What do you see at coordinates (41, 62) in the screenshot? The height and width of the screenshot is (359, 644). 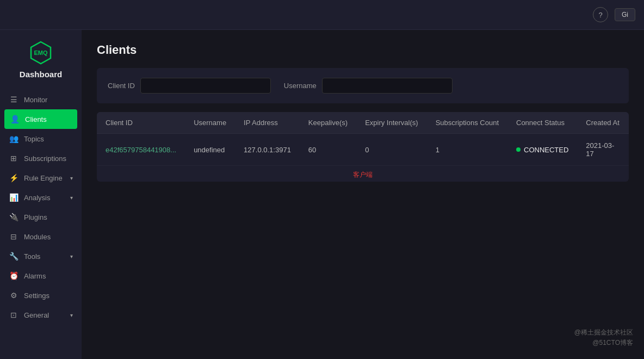 I see `brand-section: EMQ Dashboard` at bounding box center [41, 62].